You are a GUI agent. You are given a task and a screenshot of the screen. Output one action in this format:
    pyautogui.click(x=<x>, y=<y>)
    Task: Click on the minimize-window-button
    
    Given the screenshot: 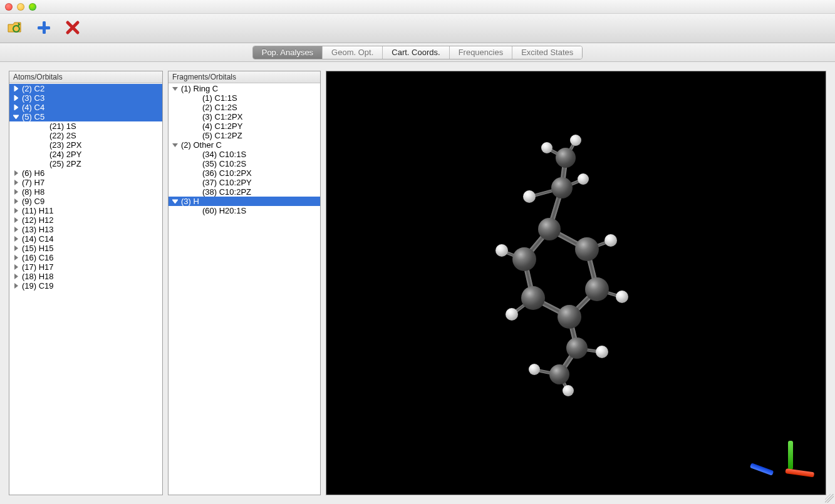 What is the action you would take?
    pyautogui.click(x=21, y=7)
    